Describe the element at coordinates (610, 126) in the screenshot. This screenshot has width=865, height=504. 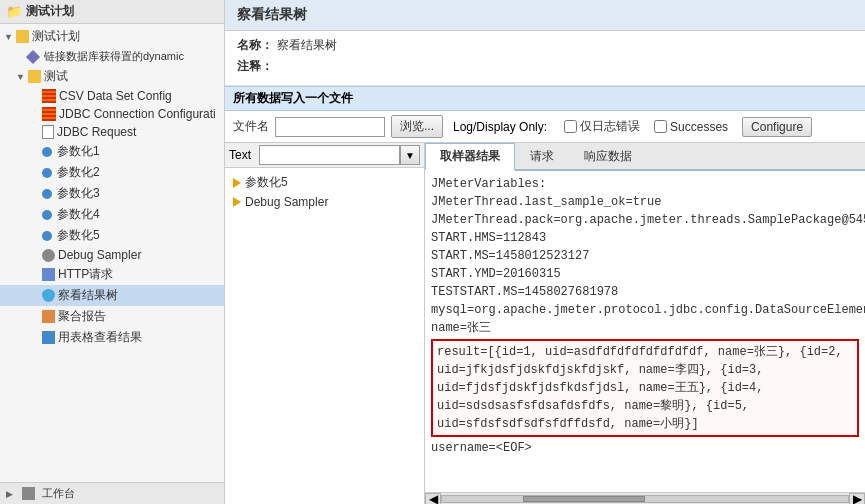
I see `log-error-label: 仅日志错误` at that location.